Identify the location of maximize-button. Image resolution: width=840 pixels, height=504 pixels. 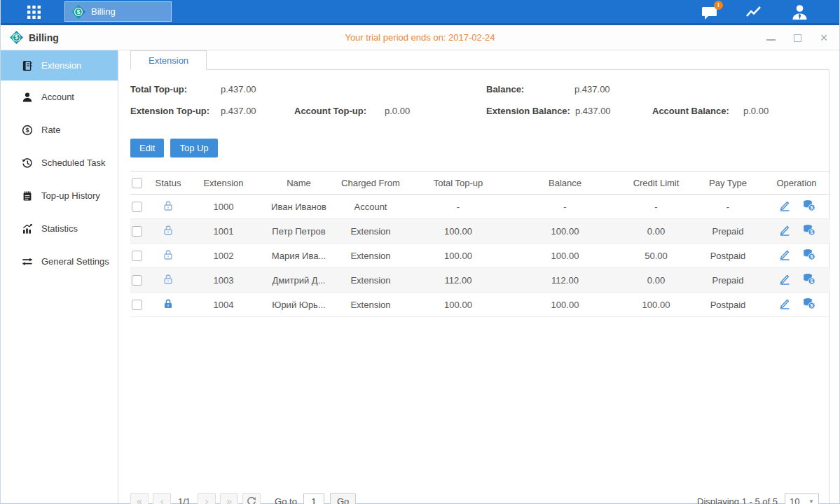
(797, 38).